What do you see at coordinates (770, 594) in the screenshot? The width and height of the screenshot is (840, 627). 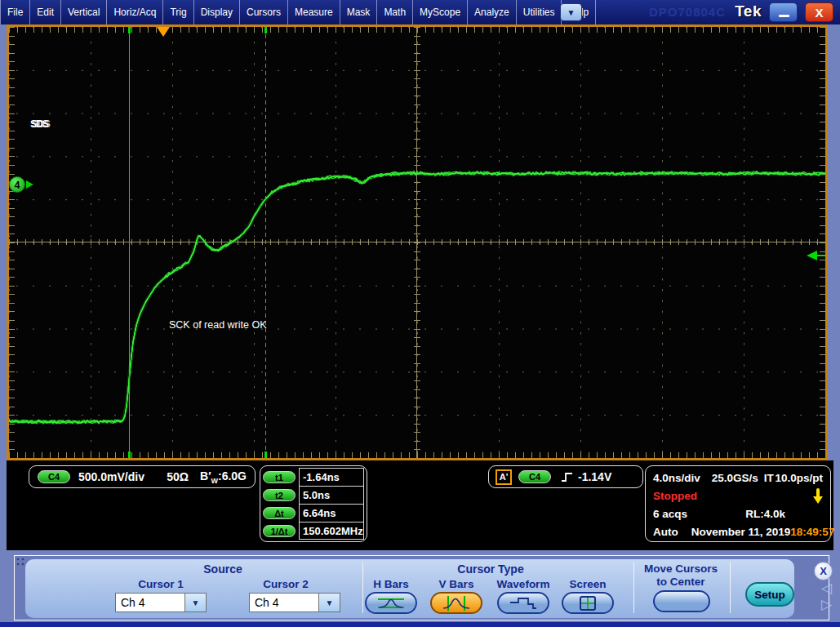 I see `setup-button: Setup` at bounding box center [770, 594].